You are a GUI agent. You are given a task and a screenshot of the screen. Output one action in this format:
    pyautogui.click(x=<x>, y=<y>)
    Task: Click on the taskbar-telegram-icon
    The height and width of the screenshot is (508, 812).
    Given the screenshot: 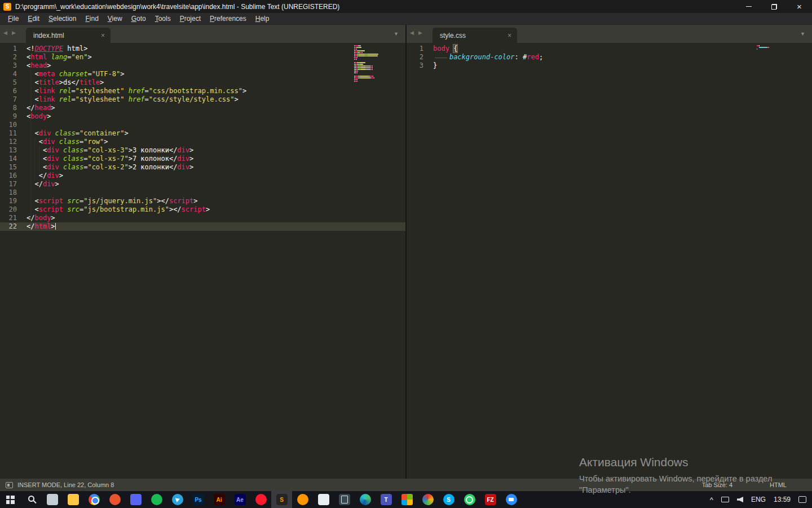 What is the action you would take?
    pyautogui.click(x=177, y=500)
    